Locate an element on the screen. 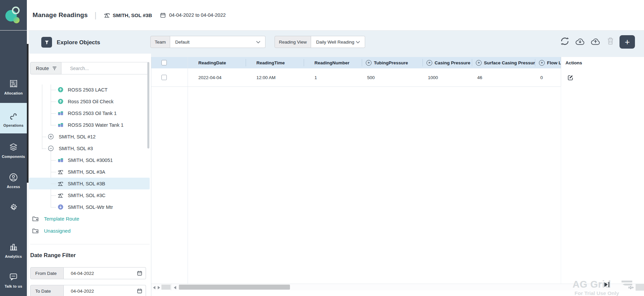 The height and width of the screenshot is (296, 644). trash-icon is located at coordinates (610, 41).